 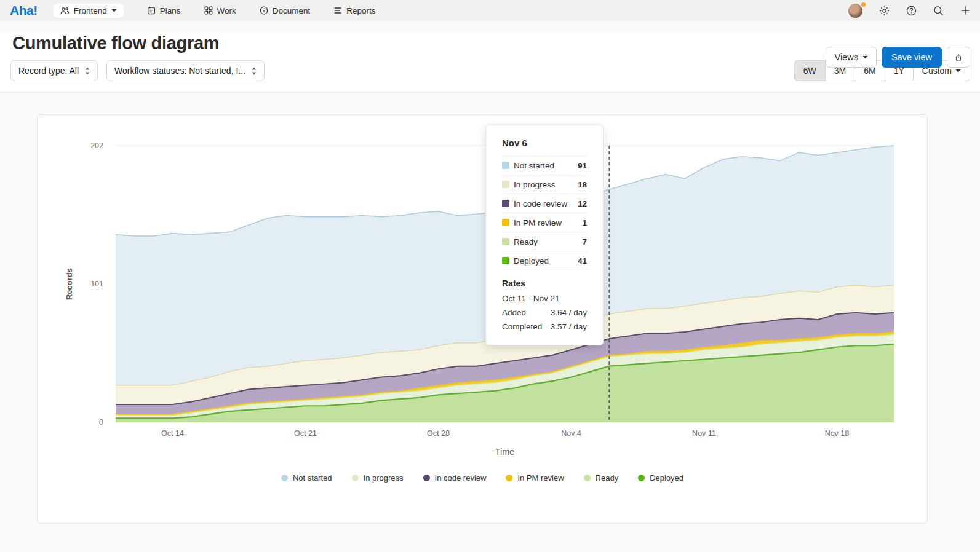 What do you see at coordinates (306, 478) in the screenshot?
I see `legend-item-not-started: Not started` at bounding box center [306, 478].